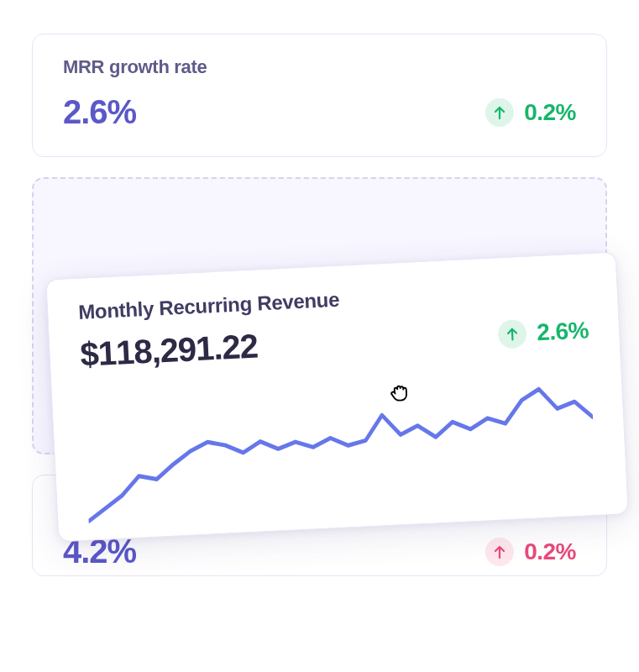 The width and height of the screenshot is (639, 672). I want to click on card-title: MRR growth rate, so click(319, 67).